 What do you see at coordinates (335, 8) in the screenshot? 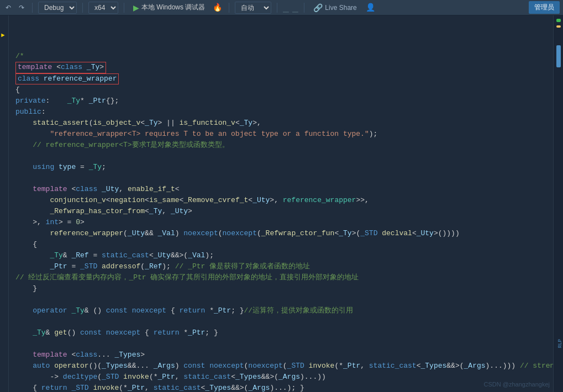
I see `live-share-button: 🔗 Live Share` at bounding box center [335, 8].